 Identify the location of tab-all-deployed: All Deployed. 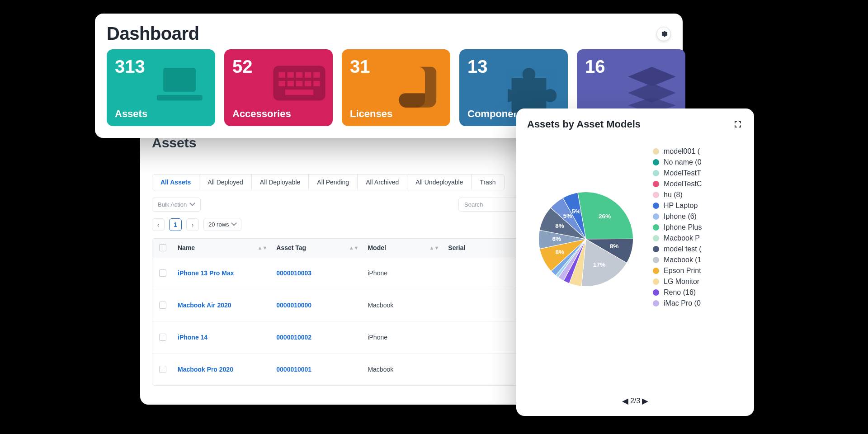
(226, 182).